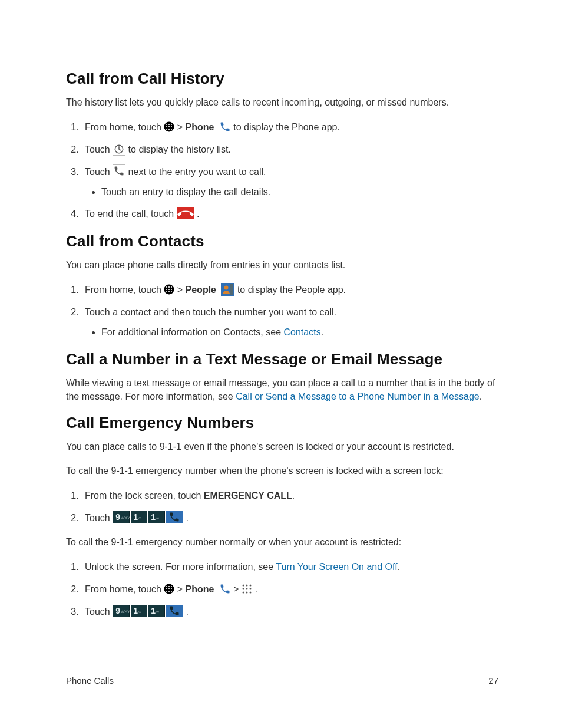 The width and height of the screenshot is (562, 728). Describe the element at coordinates (300, 192) in the screenshot. I see `list-item: Touch an entry to display the call detai…` at that location.